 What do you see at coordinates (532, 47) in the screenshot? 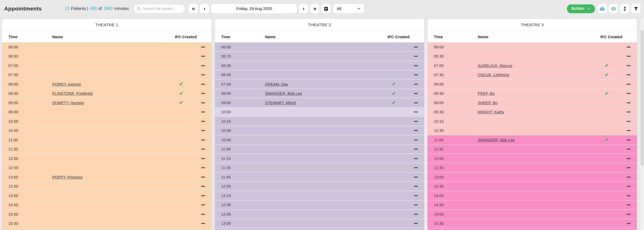
I see `appointment-row: 06:00 •••` at bounding box center [532, 47].